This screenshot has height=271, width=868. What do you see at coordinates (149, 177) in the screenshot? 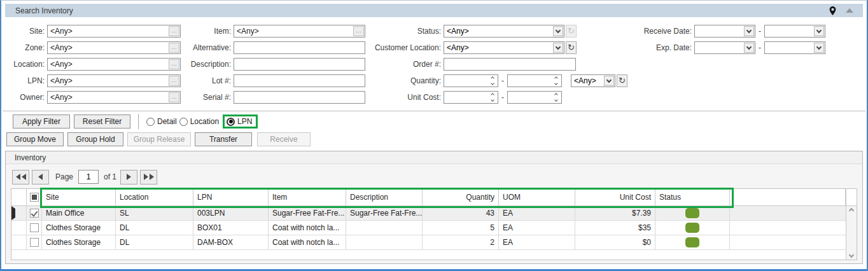
I see `last-page-button` at bounding box center [149, 177].